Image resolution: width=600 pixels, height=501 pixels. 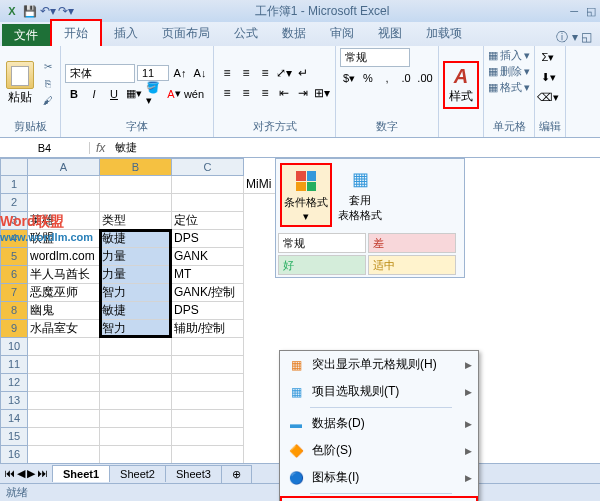 What do you see at coordinates (379, 498) in the screenshot?
I see `new-rule-item: ⊞ 新建规则(N)...` at bounding box center [379, 498].